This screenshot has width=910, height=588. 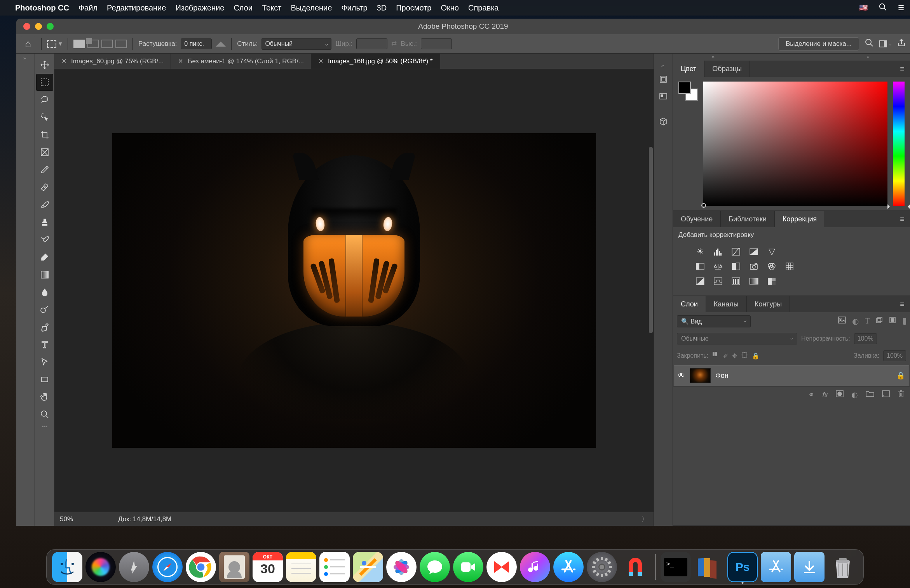 I want to click on history-panel-icon, so click(x=663, y=79).